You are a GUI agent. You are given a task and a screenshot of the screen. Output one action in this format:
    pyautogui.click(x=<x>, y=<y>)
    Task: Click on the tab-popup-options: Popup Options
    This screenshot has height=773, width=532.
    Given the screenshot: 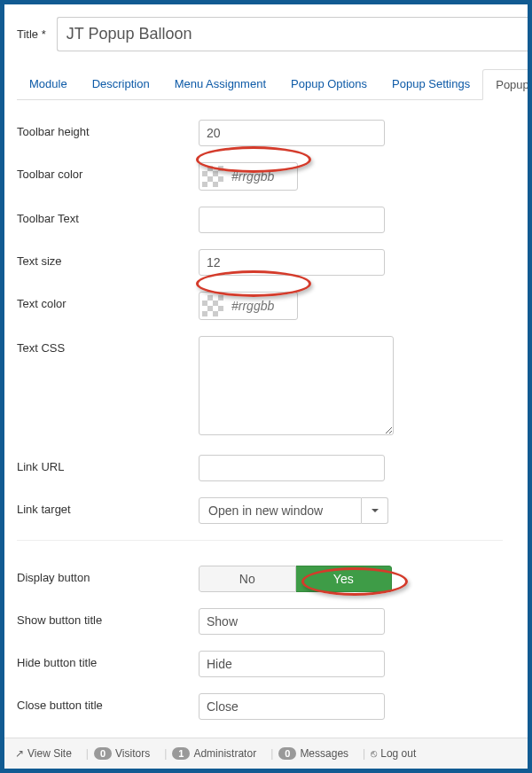 What is the action you would take?
    pyautogui.click(x=329, y=84)
    